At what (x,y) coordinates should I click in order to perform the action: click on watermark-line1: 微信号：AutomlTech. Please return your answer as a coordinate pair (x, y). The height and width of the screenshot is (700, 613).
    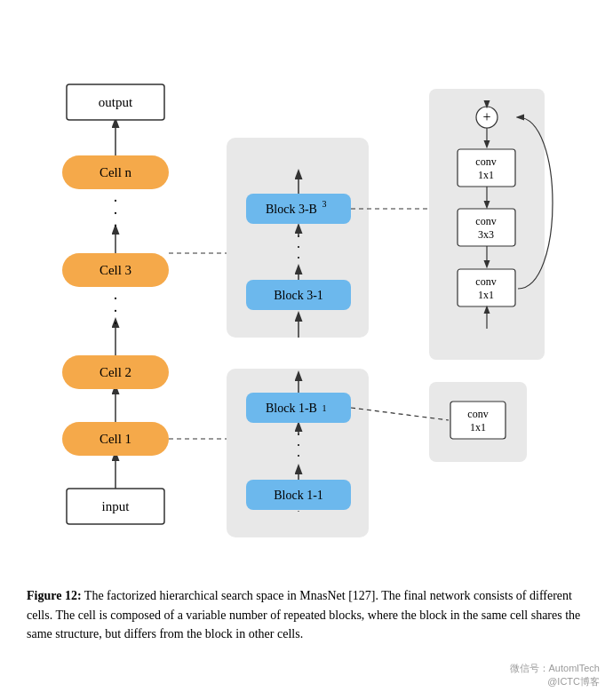
    Looking at the image, I should click on (300, 668).